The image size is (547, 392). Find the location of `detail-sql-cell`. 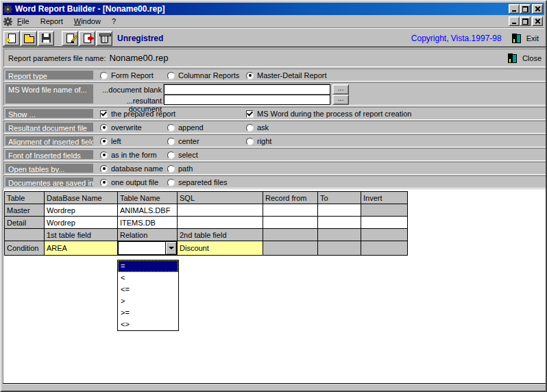

detail-sql-cell is located at coordinates (221, 223).